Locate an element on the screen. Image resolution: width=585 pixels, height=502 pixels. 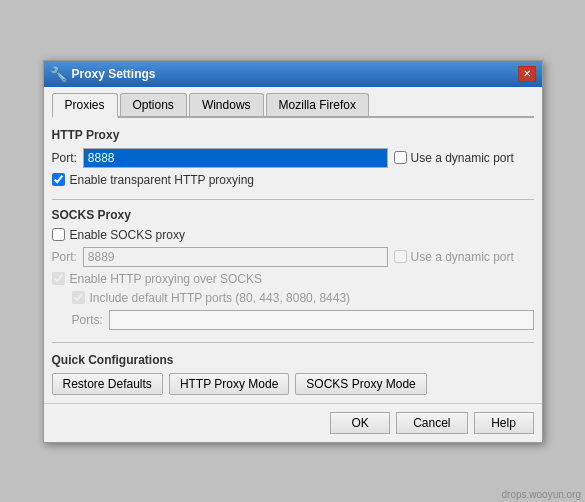
http-proxy-section: HTTP Proxy Port: Use a dynamic port Enab… is located at coordinates (293, 158).